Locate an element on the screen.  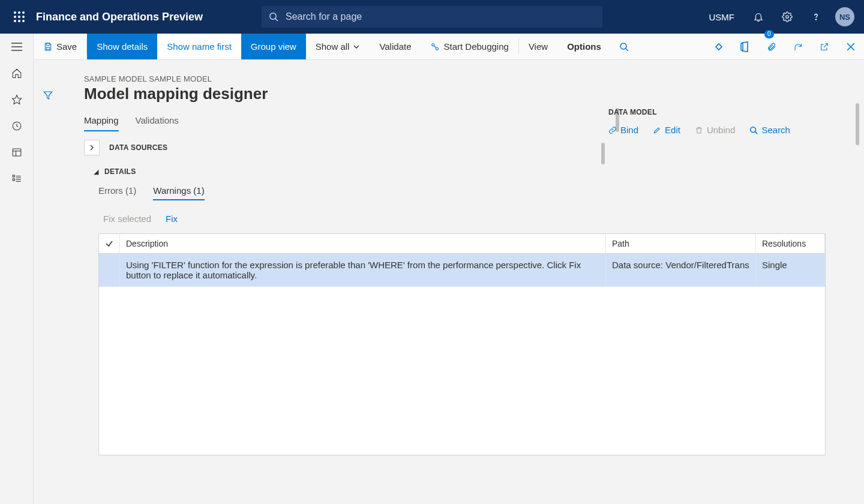
edit-button: Edit is located at coordinates (667, 130).